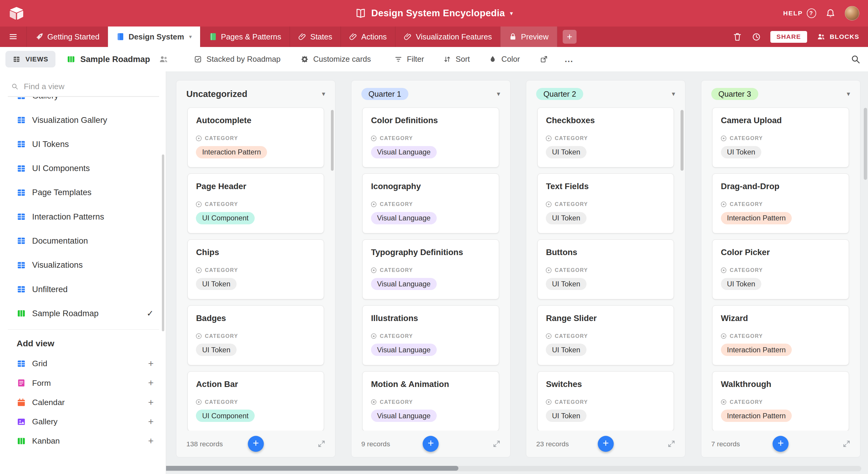 This screenshot has height=474, width=868. Describe the element at coordinates (504, 59) in the screenshot. I see `color-button: Color` at that location.